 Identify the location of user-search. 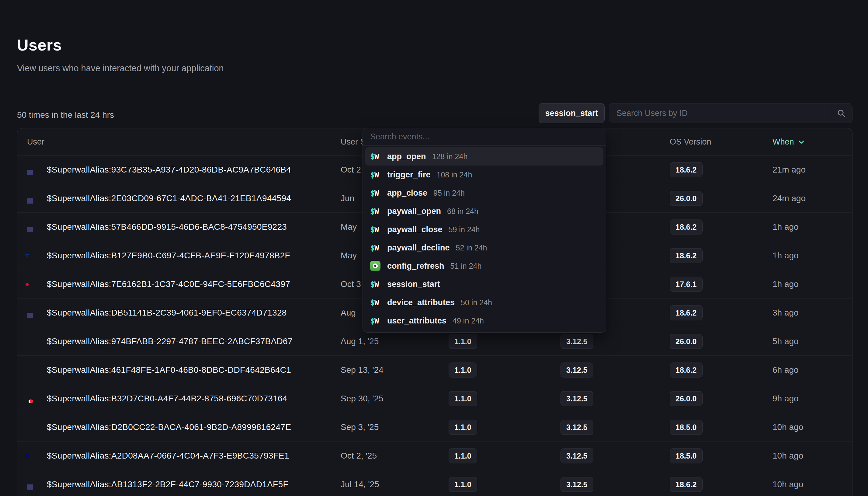
(730, 113).